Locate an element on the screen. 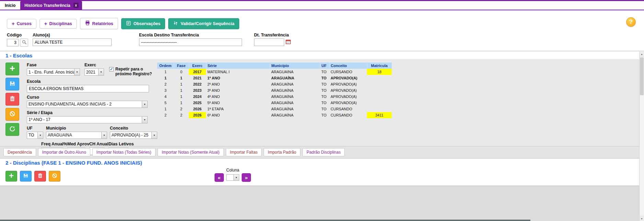 This screenshot has height=221, width=644. refresh-record-button is located at coordinates (12, 129).